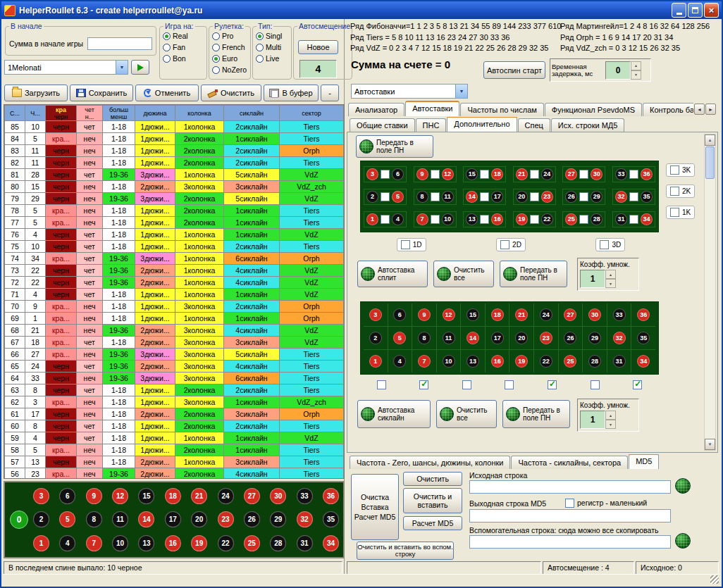 Image resolution: width=723 pixels, height=588 pixels. Describe the element at coordinates (521, 338) in the screenshot. I see `bet-number-20: 20` at that location.